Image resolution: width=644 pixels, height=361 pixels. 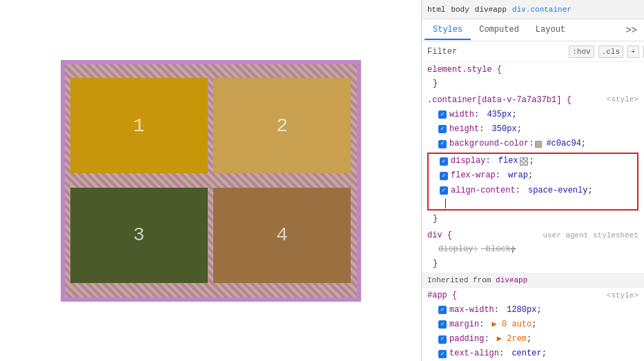 What do you see at coordinates (496, 250) in the screenshot?
I see `prop-div-display-value: block` at bounding box center [496, 250].